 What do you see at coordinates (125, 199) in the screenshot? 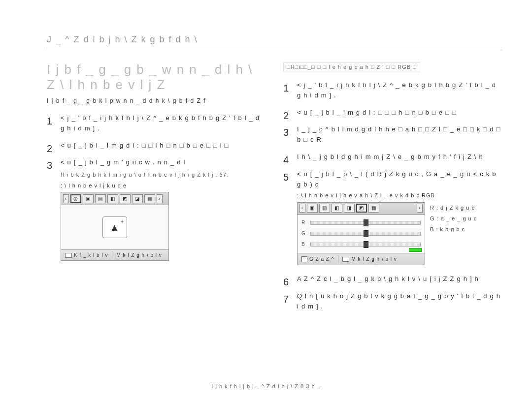
I see `toolbar-icon-5: ◩` at bounding box center [125, 199].